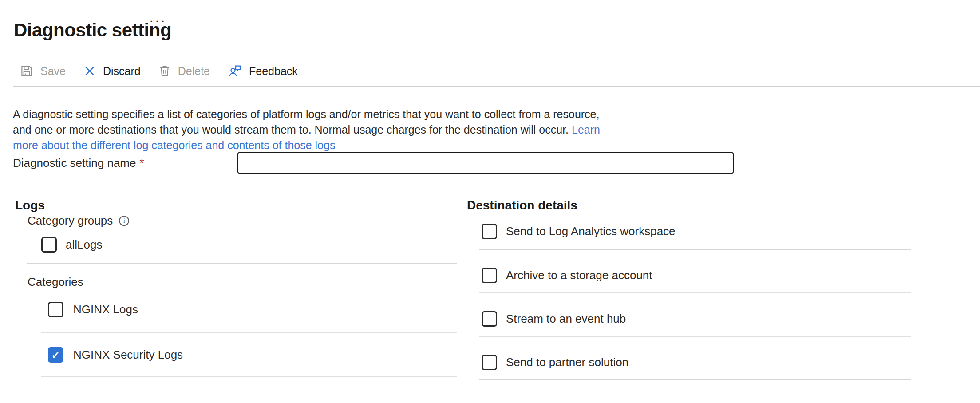 The height and width of the screenshot is (403, 980). I want to click on feedback-button: Feedback, so click(263, 71).